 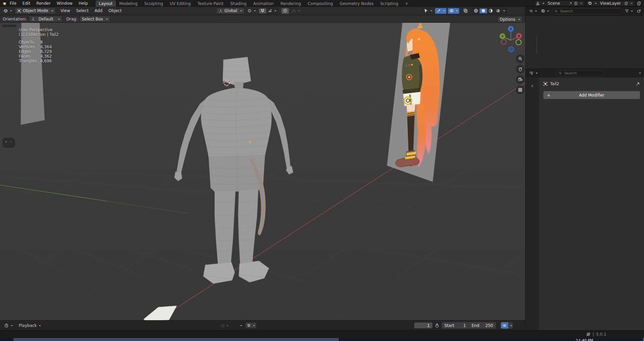 I want to click on workspace-tab-uv-editing: UV Editing, so click(x=180, y=3).